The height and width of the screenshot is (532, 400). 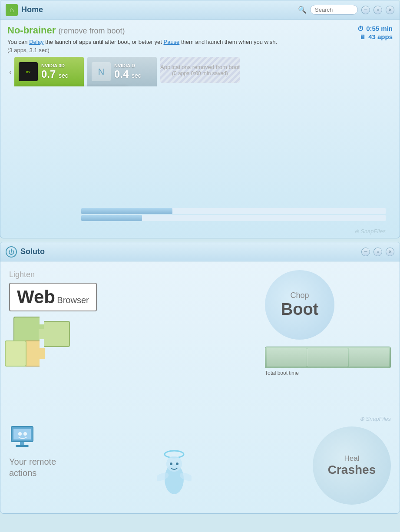 I want to click on search-icon: 🔍, so click(x=302, y=10).